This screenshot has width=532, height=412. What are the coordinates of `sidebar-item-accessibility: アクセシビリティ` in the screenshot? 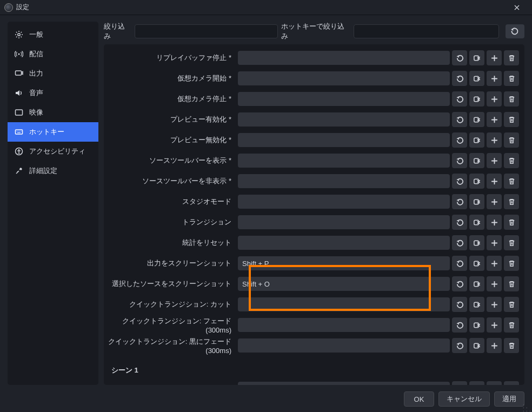 It's located at (53, 151).